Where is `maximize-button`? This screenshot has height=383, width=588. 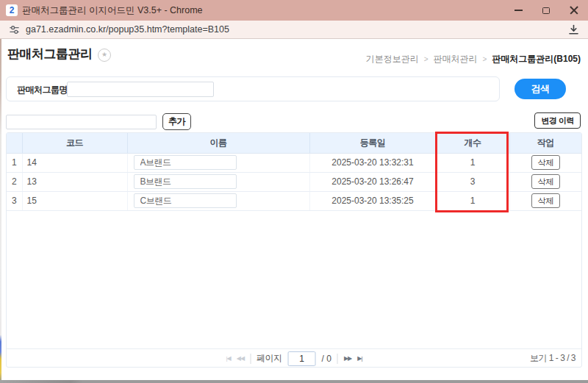
maximize-button is located at coordinates (546, 10).